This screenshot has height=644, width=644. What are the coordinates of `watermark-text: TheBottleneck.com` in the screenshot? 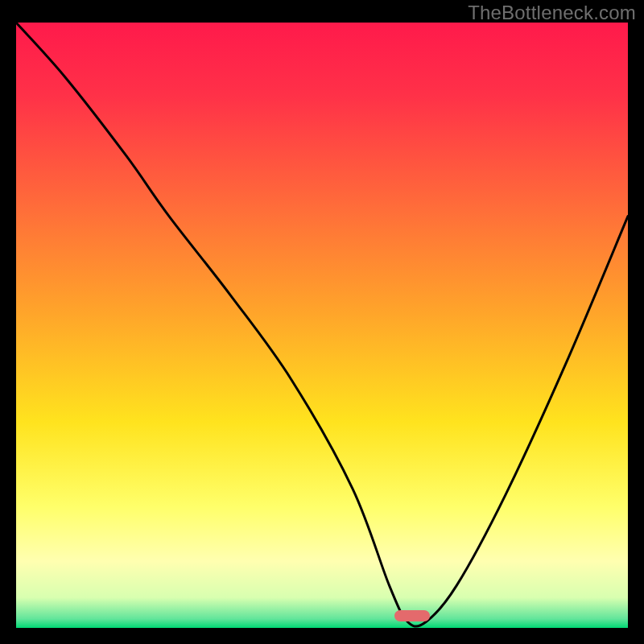 It's located at (552, 13).